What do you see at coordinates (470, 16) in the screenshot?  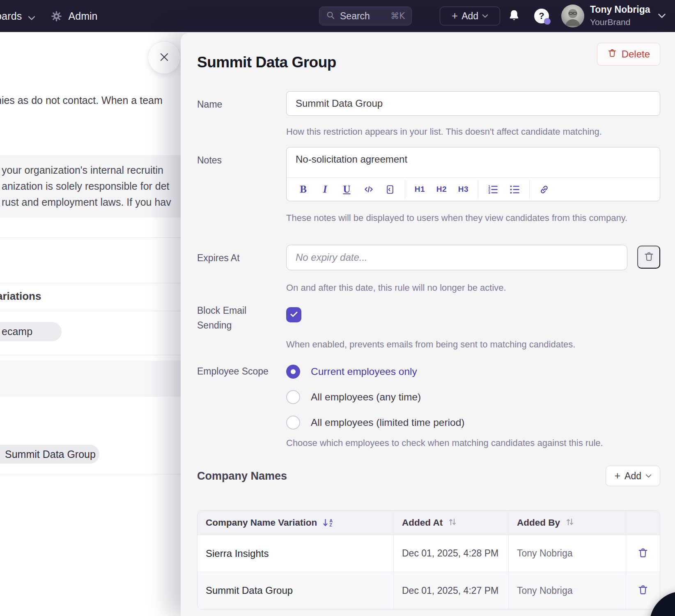 I see `add-button: + Add` at bounding box center [470, 16].